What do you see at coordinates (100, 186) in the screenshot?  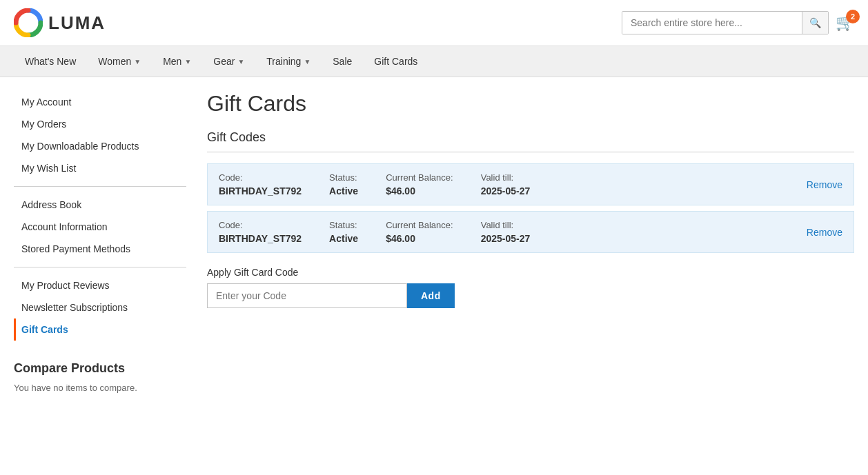 I see `sidebar-divider` at bounding box center [100, 186].